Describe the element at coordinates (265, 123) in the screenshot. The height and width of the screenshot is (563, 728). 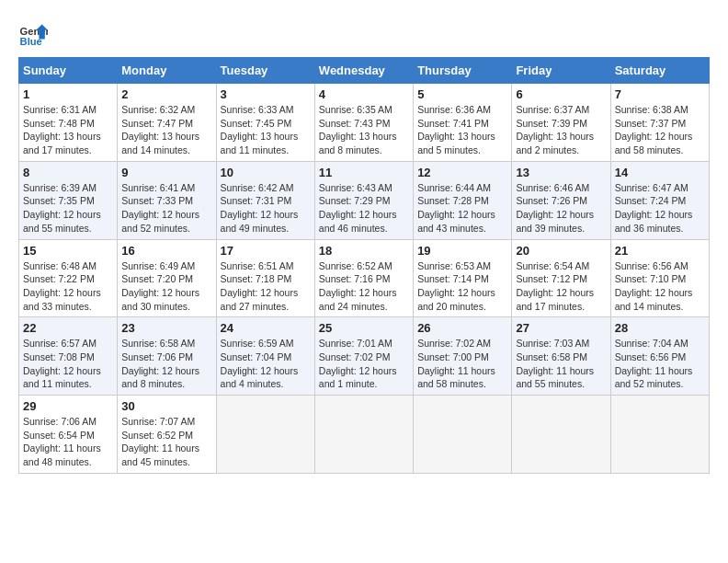
I see `calendar-cell: 3 Sunrise: 6:33 AMSunset: 7:45 PMDayligh…` at that location.